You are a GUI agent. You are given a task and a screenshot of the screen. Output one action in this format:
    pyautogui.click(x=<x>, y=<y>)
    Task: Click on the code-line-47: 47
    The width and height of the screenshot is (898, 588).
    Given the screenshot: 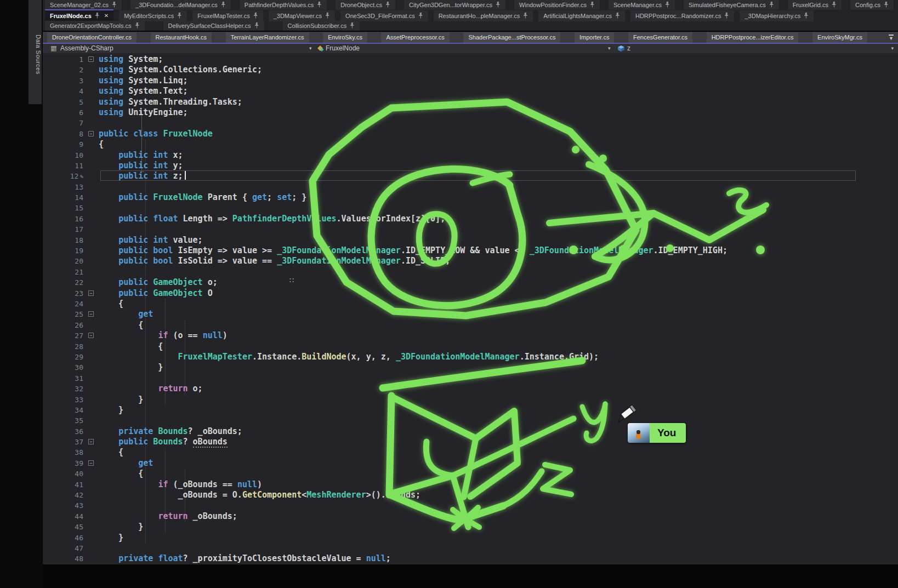 What is the action you would take?
    pyautogui.click(x=470, y=548)
    